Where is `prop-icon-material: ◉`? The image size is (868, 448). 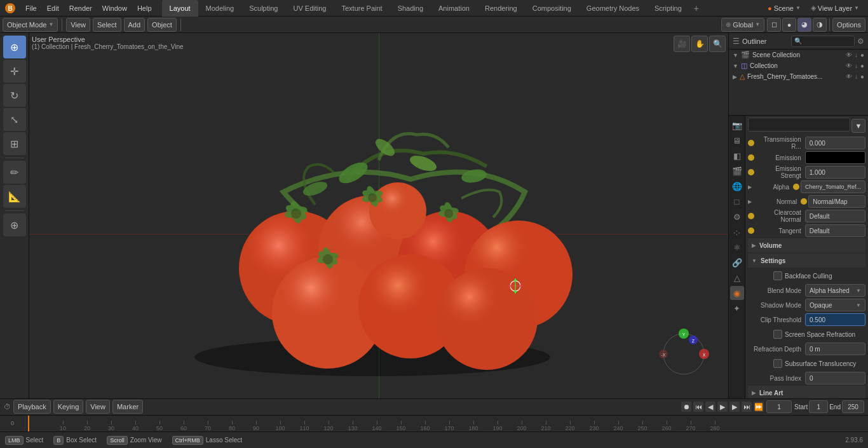
prop-icon-material: ◉ is located at coordinates (737, 293).